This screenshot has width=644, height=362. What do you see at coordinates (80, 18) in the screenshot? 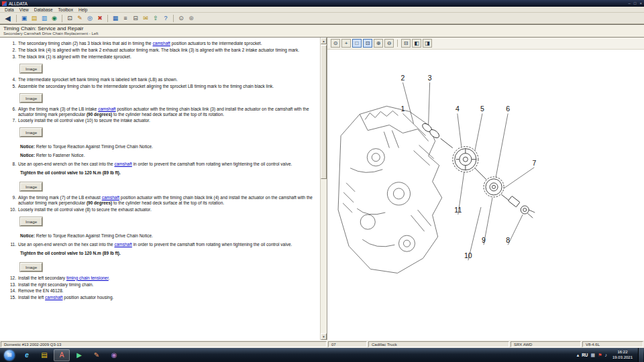
I see `edit-notes-icon: ✎` at bounding box center [80, 18].